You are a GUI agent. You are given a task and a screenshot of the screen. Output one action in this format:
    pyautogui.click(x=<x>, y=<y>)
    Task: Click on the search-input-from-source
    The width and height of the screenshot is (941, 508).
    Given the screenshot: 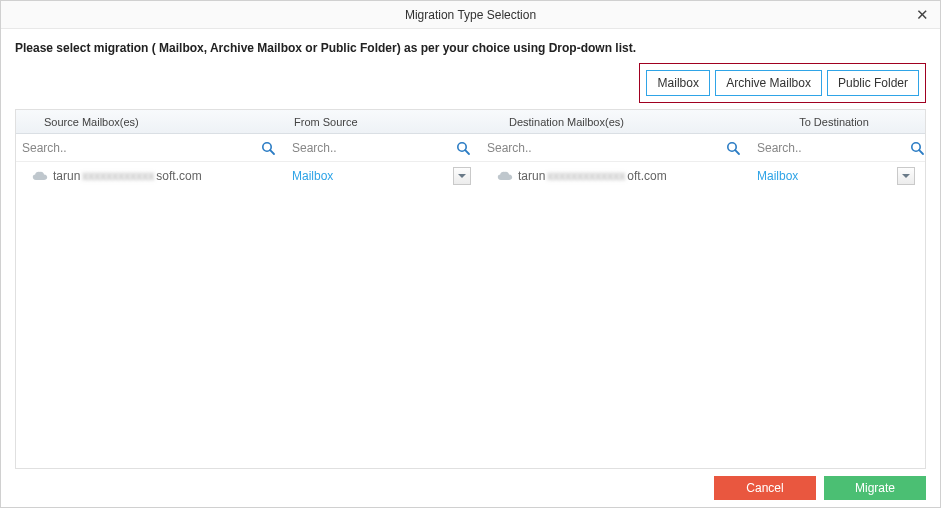 What is the action you would take?
    pyautogui.click(x=372, y=148)
    